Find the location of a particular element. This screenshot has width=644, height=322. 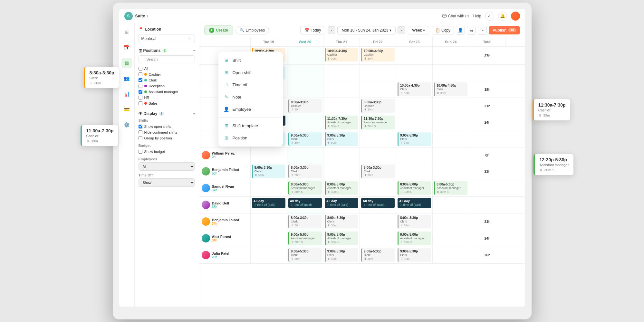

shift-card: 10:00a-4:30p Cashier ⏸ 30m is located at coordinates (341, 55).